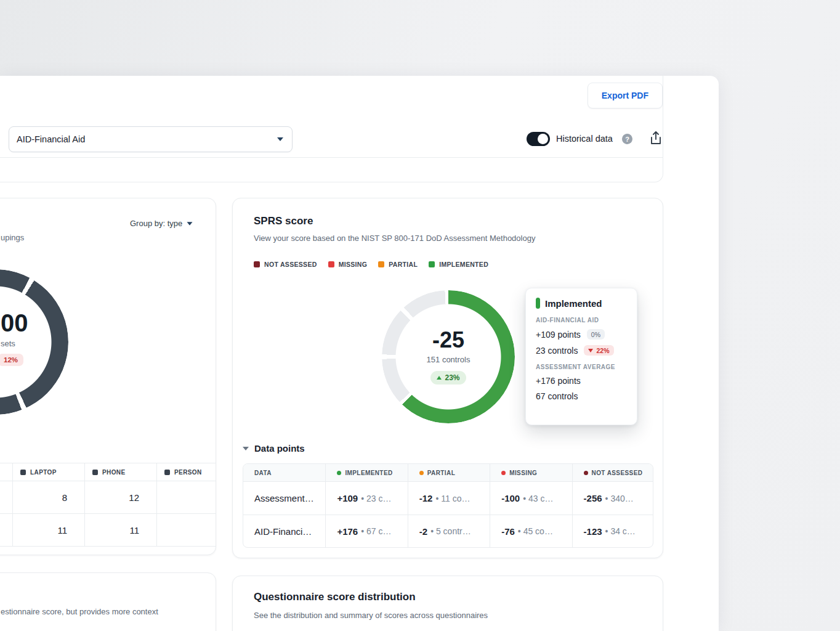 Image resolution: width=840 pixels, height=631 pixels. Describe the element at coordinates (381, 264) in the screenshot. I see `partial-swatch` at that location.